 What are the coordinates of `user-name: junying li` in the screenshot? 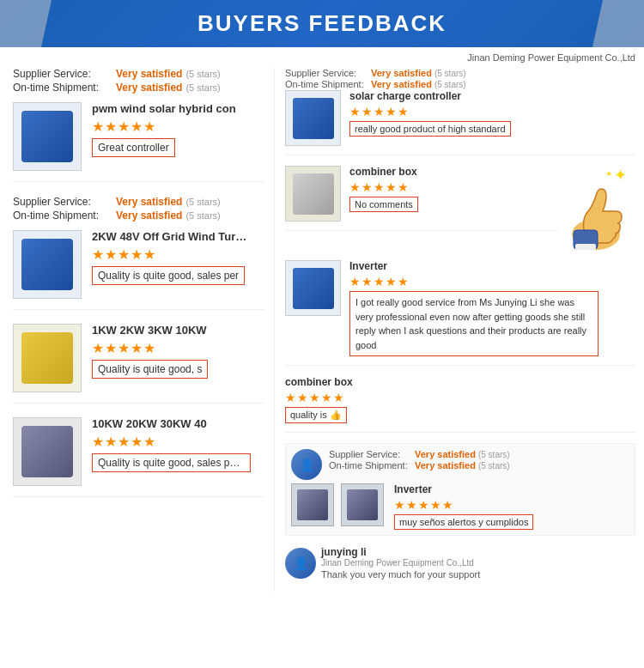 It's located at (400, 552).